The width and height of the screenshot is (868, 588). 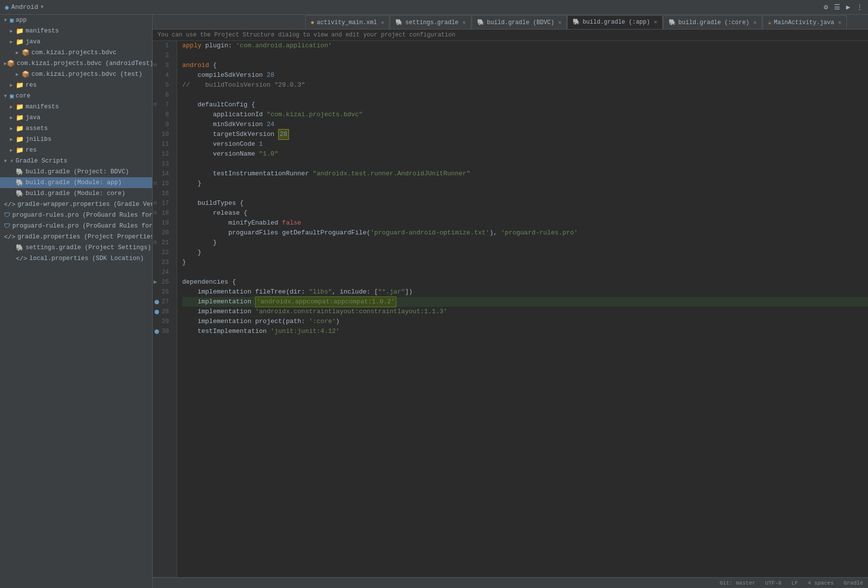 What do you see at coordinates (76, 31) in the screenshot?
I see `sidebar-item-manifests: ▶ 📁 manifests` at bounding box center [76, 31].